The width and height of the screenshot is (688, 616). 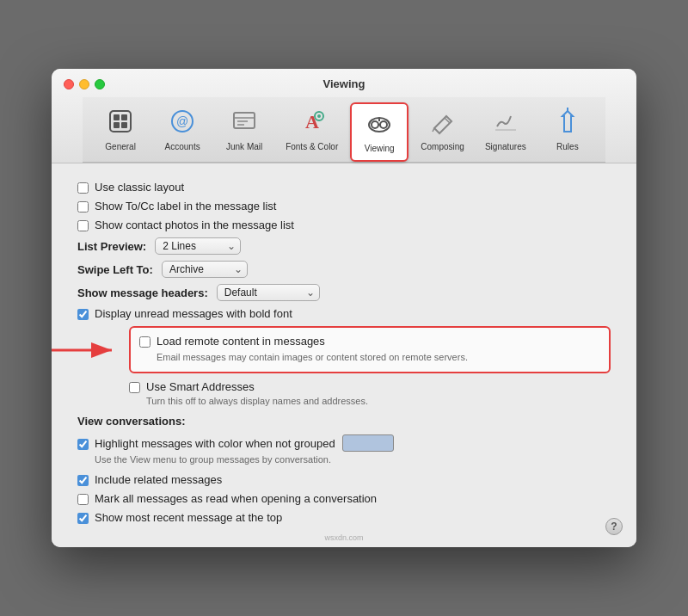 I want to click on rules-icon, so click(x=568, y=124).